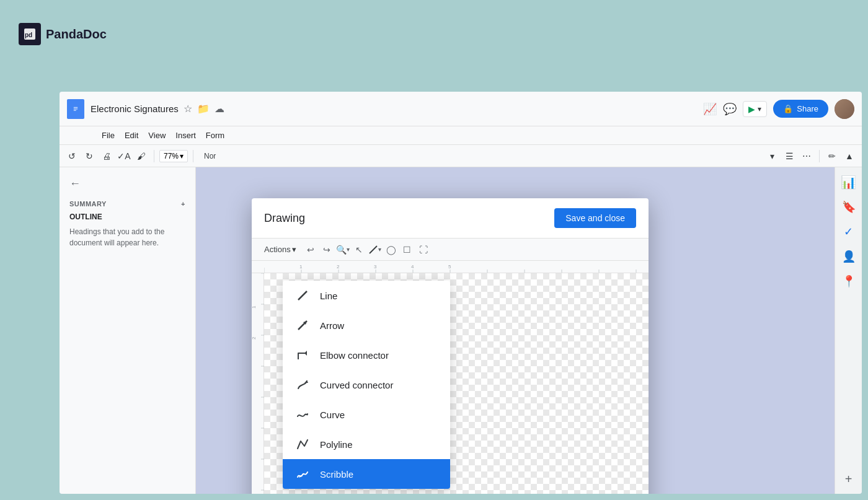  I want to click on menu-edit: Edit, so click(131, 135).